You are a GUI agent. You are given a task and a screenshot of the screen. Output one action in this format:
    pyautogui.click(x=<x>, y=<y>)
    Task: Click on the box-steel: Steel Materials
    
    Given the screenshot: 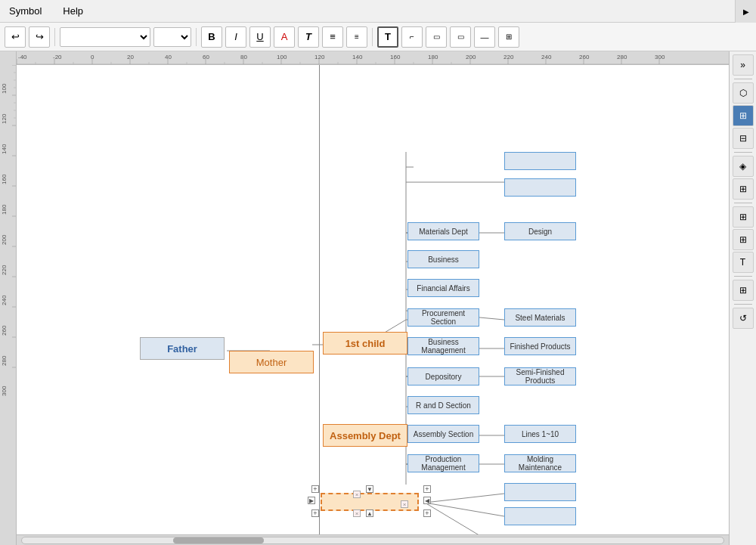 What is the action you would take?
    pyautogui.click(x=540, y=317)
    